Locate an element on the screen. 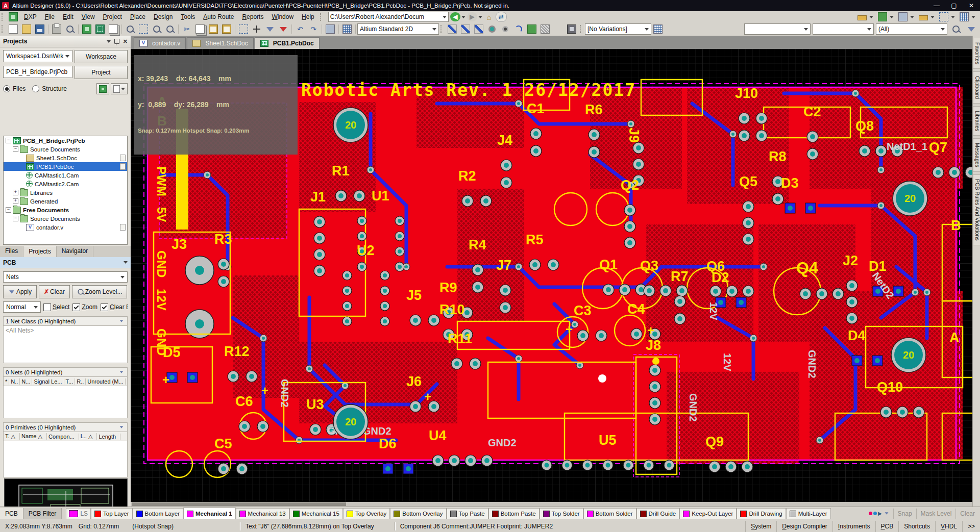 The width and height of the screenshot is (980, 532). panel-tab-files: Files is located at coordinates (12, 251).